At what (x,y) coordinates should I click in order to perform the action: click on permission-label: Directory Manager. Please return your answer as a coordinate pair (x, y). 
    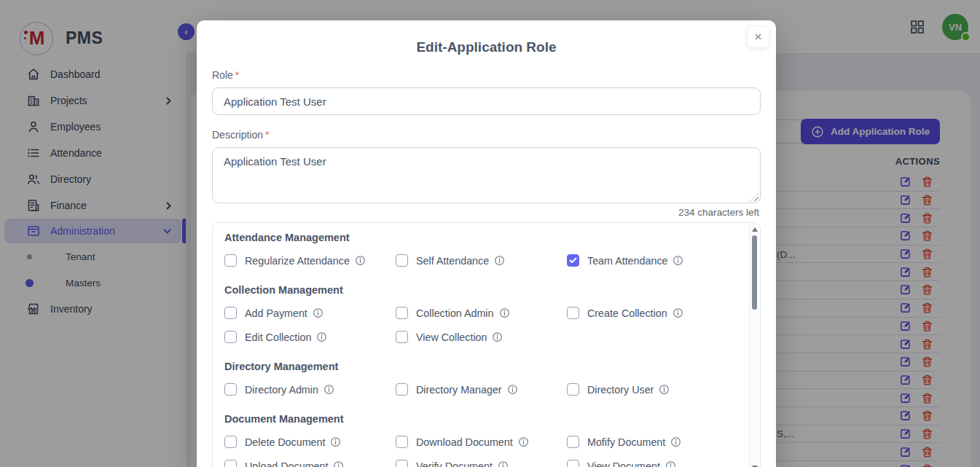
    Looking at the image, I should click on (459, 390).